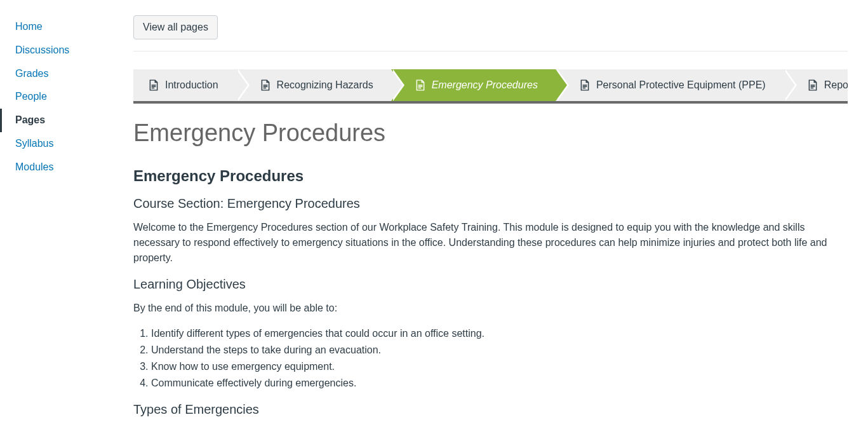 The height and width of the screenshot is (429, 868). I want to click on crumb-label: Reporting Incidents, so click(836, 85).